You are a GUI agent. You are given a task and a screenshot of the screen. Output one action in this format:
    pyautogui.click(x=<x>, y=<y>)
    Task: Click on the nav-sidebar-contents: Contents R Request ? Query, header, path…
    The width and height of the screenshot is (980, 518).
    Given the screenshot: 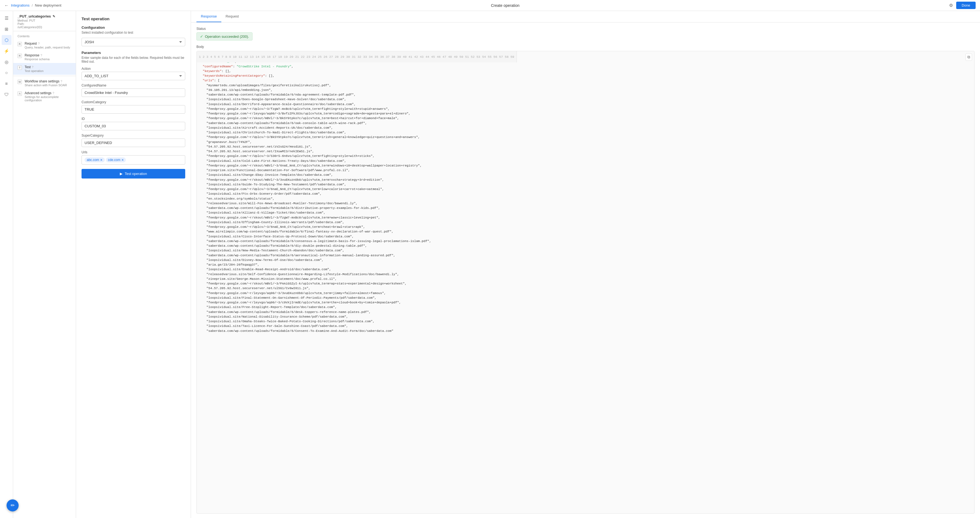 What is the action you would take?
    pyautogui.click(x=45, y=275)
    